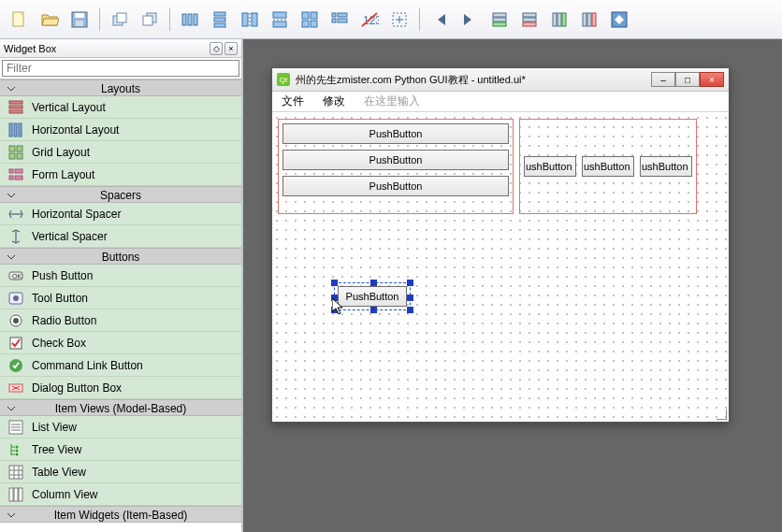  Describe the element at coordinates (10, 407) in the screenshot. I see `chevron-down-icon` at that location.